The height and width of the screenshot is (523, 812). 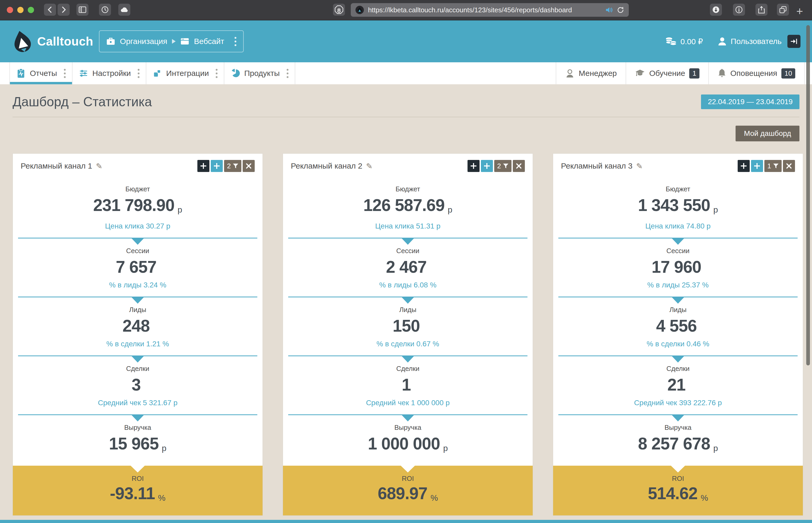 I want to click on filter-count: 2, so click(x=229, y=166).